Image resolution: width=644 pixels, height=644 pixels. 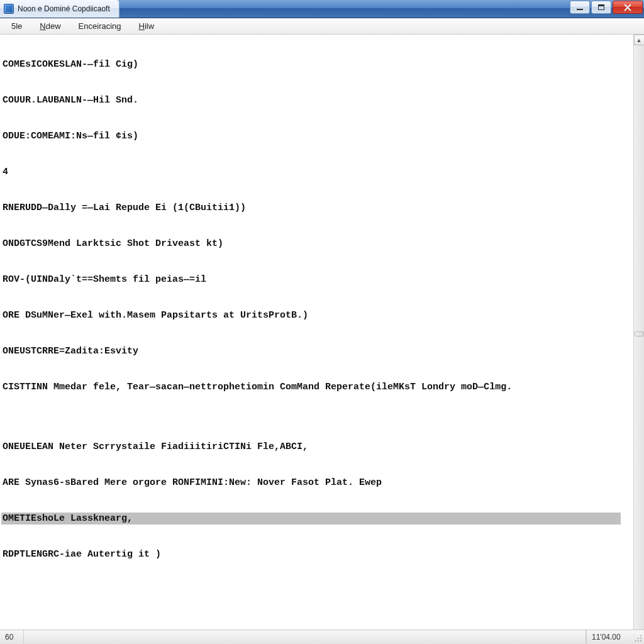 What do you see at coordinates (64, 9) in the screenshot?
I see `window-title: Noon e Dominé Copdiicaoft` at bounding box center [64, 9].